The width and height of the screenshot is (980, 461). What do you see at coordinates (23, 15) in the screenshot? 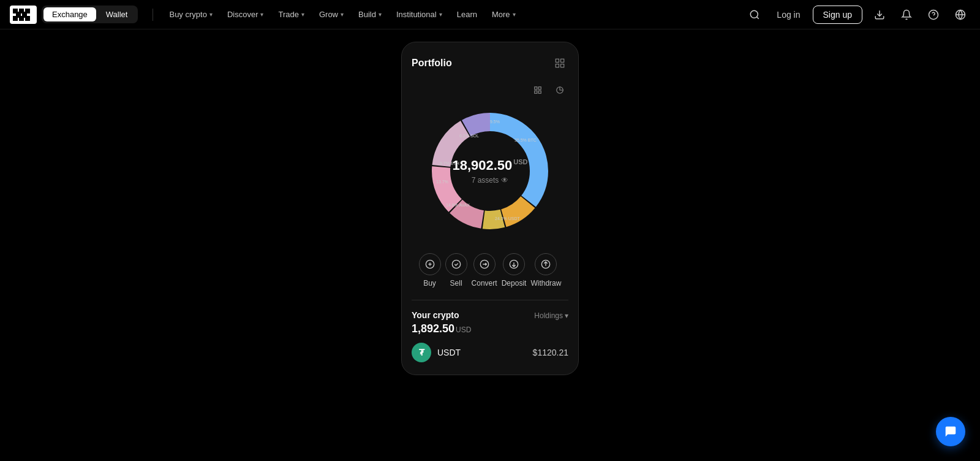
I see `okx-logo` at bounding box center [23, 15].